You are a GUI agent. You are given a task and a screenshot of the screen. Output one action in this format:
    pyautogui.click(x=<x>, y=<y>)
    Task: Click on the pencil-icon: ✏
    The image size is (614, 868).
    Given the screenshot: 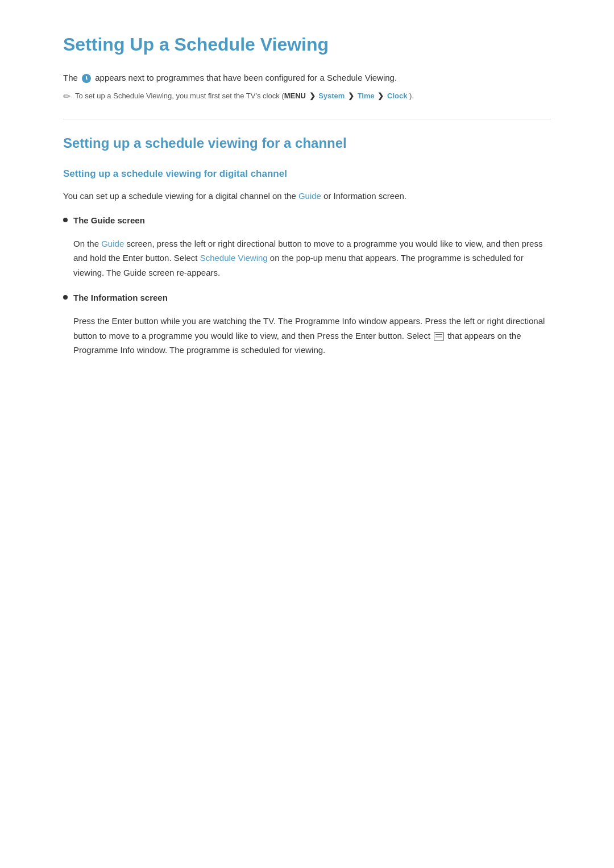 What is the action you would take?
    pyautogui.click(x=67, y=97)
    